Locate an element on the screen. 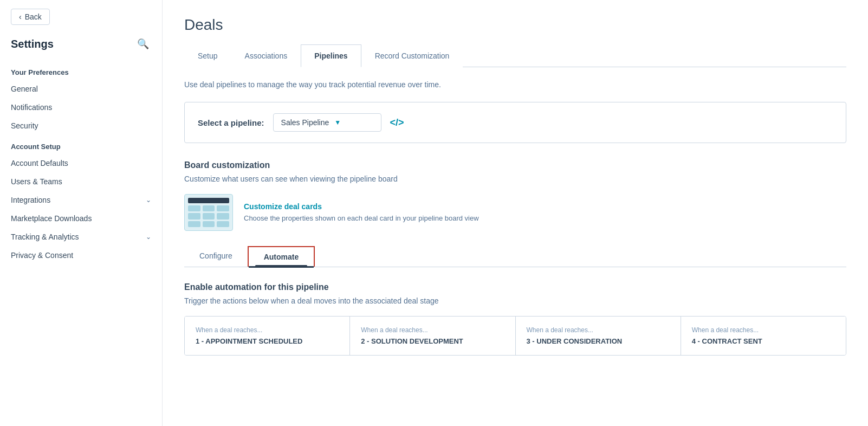 Image resolution: width=868 pixels, height=426 pixels. deal-card-thumbnail is located at coordinates (209, 212).